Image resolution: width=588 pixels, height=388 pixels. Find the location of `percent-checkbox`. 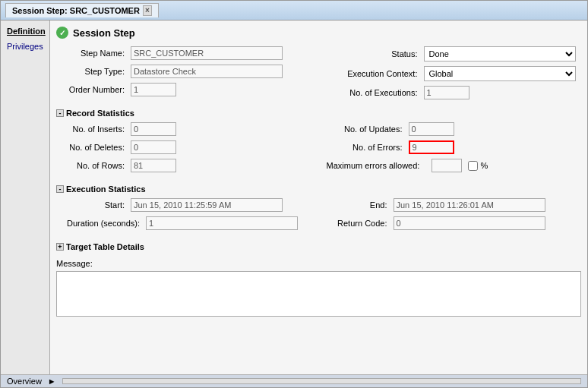

percent-checkbox is located at coordinates (473, 166).